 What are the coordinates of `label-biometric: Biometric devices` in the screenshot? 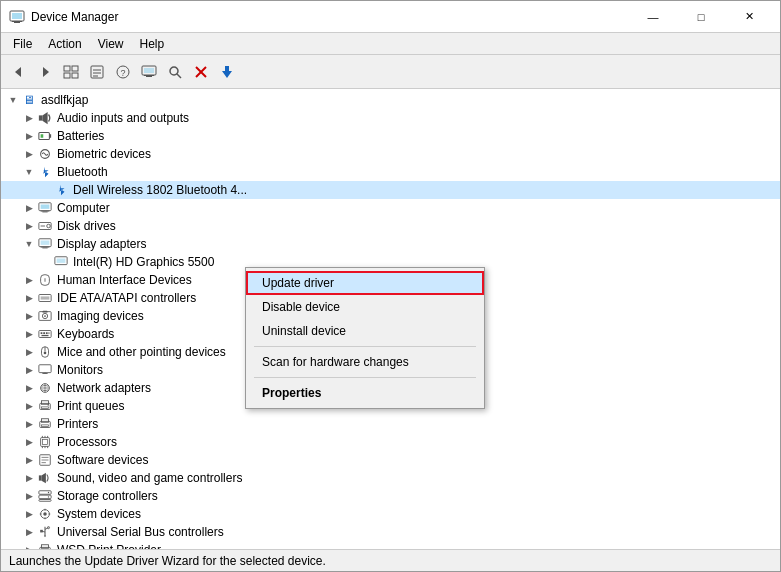 It's located at (104, 154).